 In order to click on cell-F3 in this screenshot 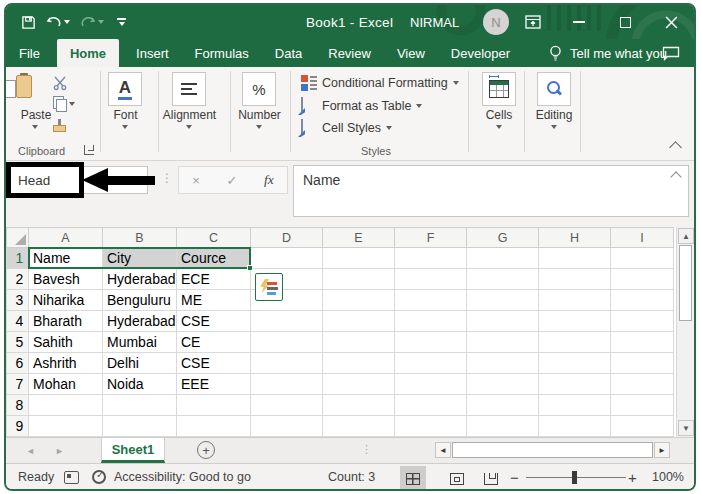, I will do `click(431, 300)`.